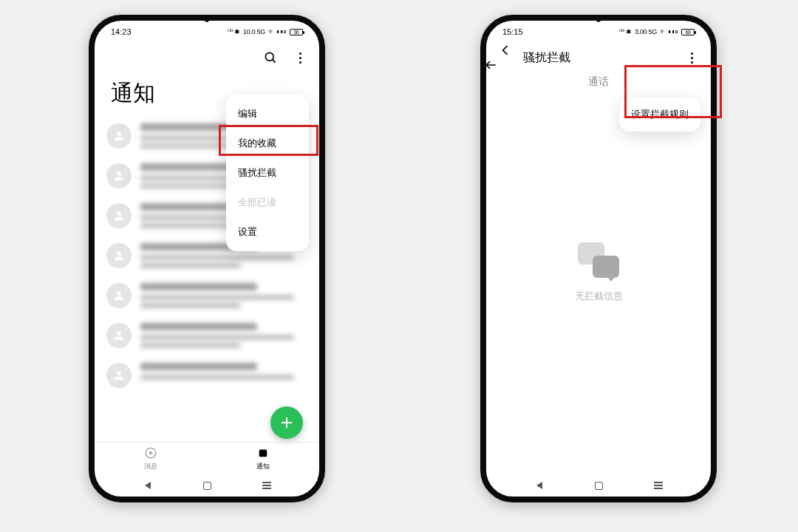  I want to click on filter-tabs: 通话, so click(598, 81).